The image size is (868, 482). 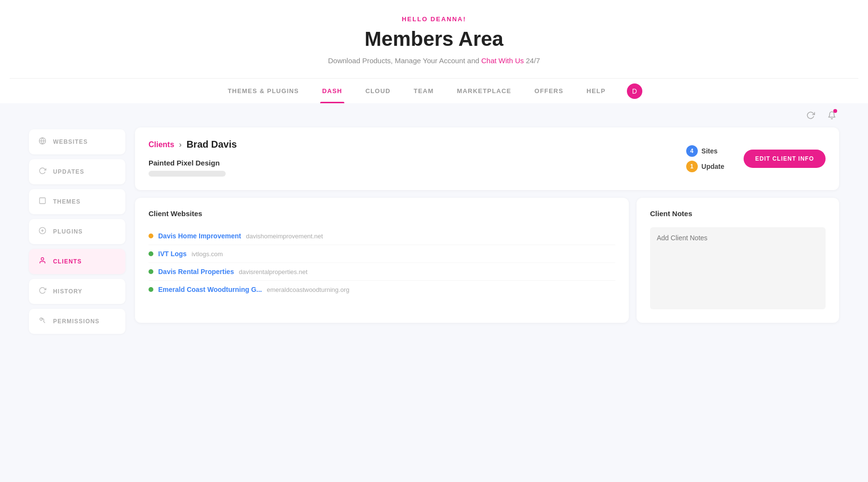 I want to click on subtitle-pre: Download Products, Manage Your Account a…, so click(x=404, y=61).